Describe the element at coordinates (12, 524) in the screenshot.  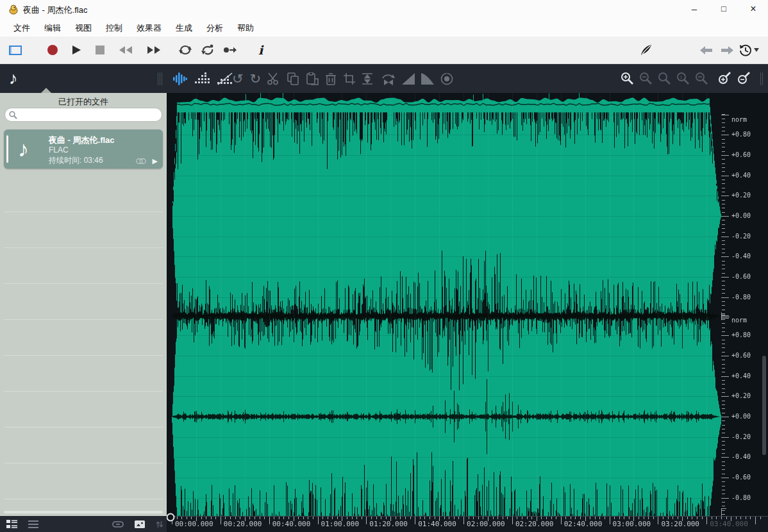
I see `detailed-list-view-icon` at that location.